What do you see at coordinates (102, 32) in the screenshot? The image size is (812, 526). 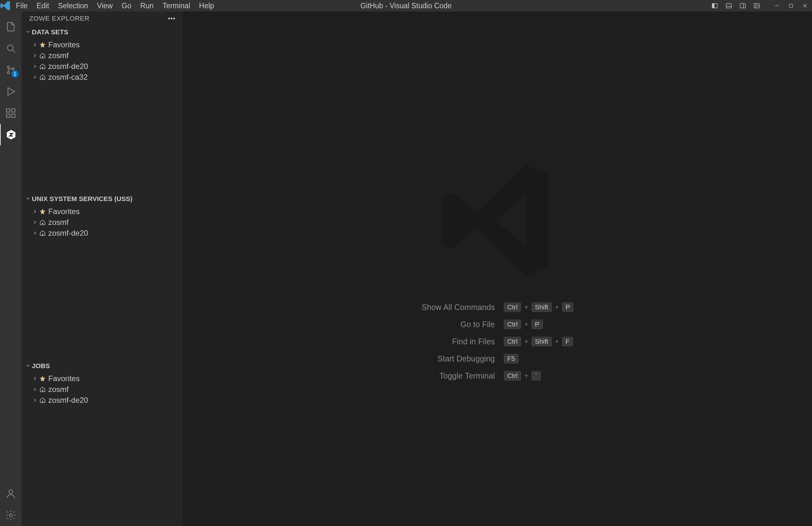 I see `panel-header-data-sets: DATA SETS` at bounding box center [102, 32].